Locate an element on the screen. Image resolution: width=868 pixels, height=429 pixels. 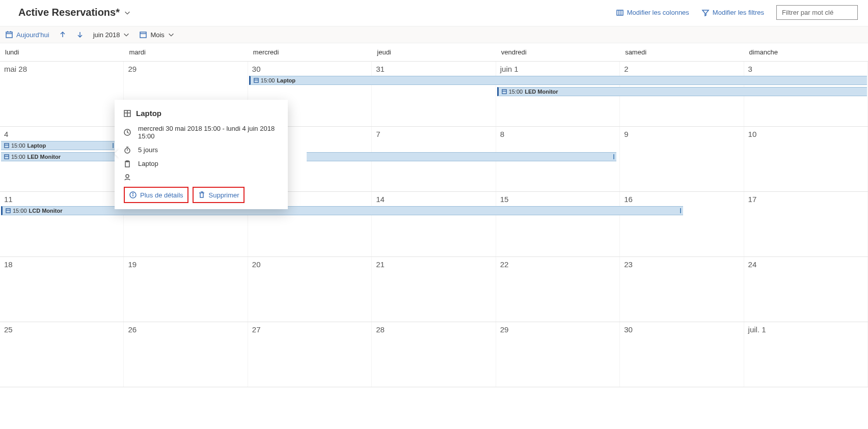
more-details-label: Plus de détails is located at coordinates (162, 195).